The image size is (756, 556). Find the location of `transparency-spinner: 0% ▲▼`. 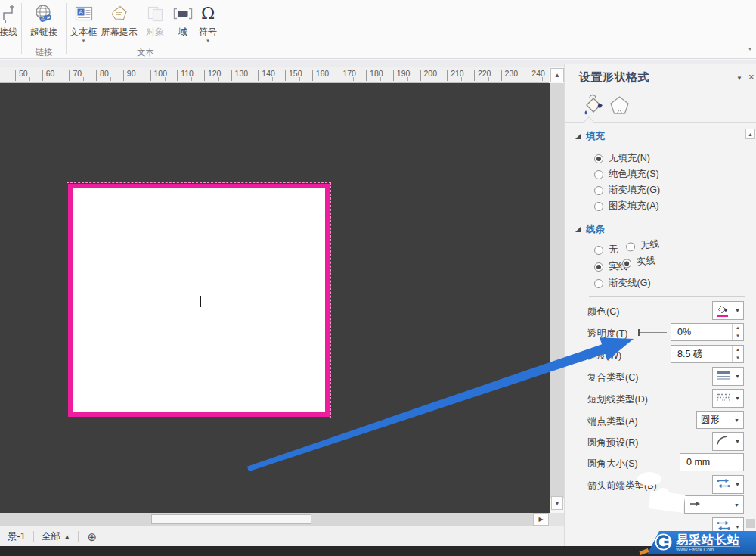

transparency-spinner: 0% ▲▼ is located at coordinates (708, 332).